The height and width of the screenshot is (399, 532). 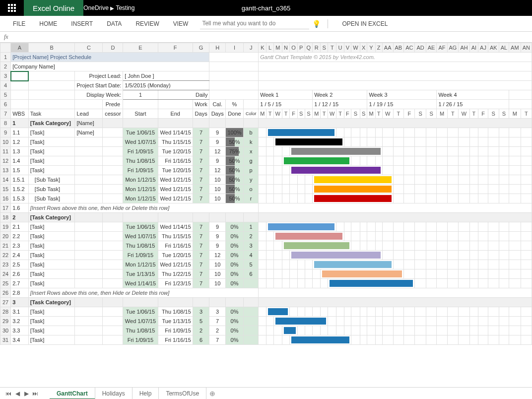 What do you see at coordinates (6, 66) in the screenshot?
I see `row-header-2: 2` at bounding box center [6, 66].